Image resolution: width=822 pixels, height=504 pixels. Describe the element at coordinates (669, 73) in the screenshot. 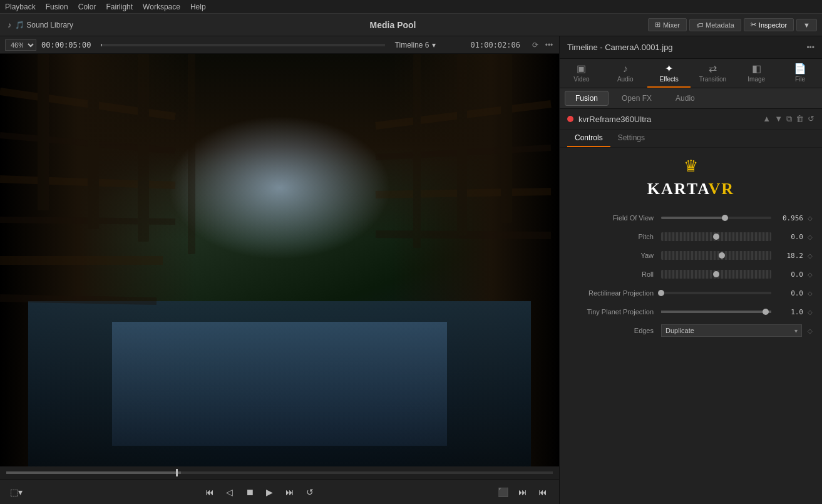

I see `tab-effects: ✦ Effects` at that location.